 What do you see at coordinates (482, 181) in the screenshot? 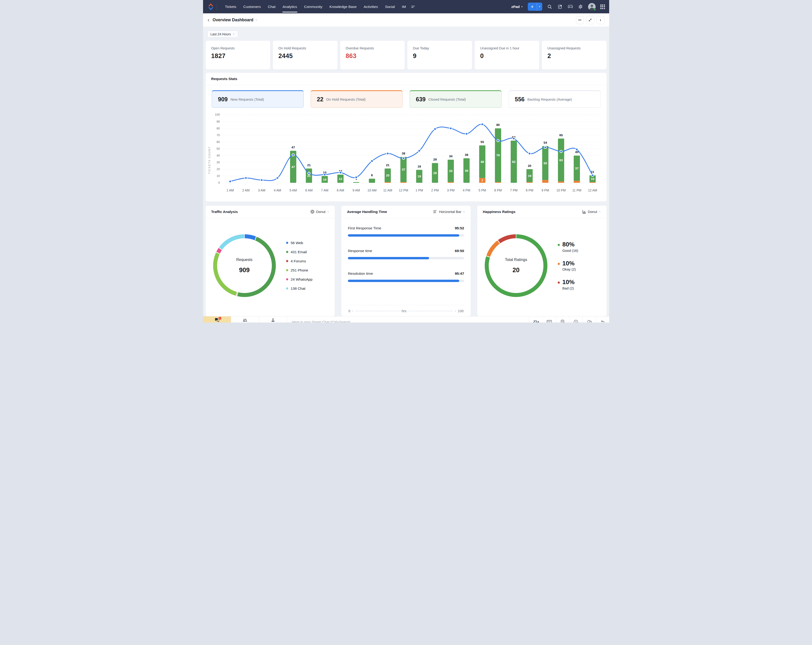
I see `svg-text: 7` at bounding box center [482, 181].